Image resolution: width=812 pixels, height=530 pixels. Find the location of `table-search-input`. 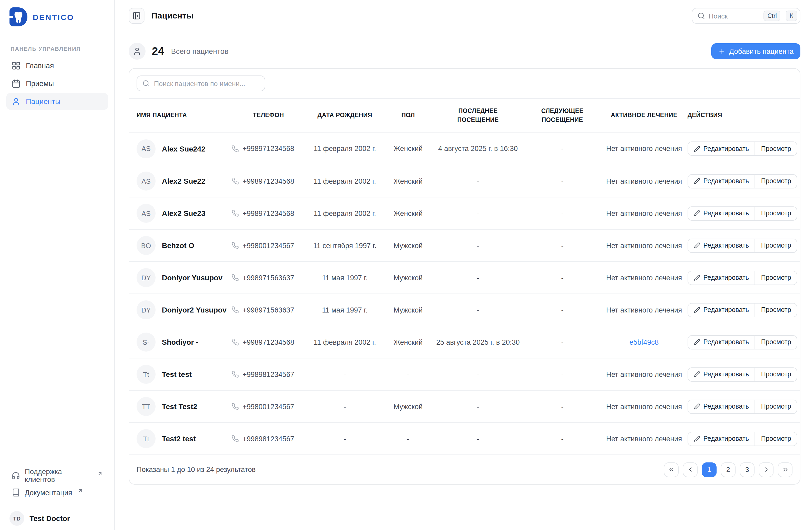

table-search-input is located at coordinates (207, 83).